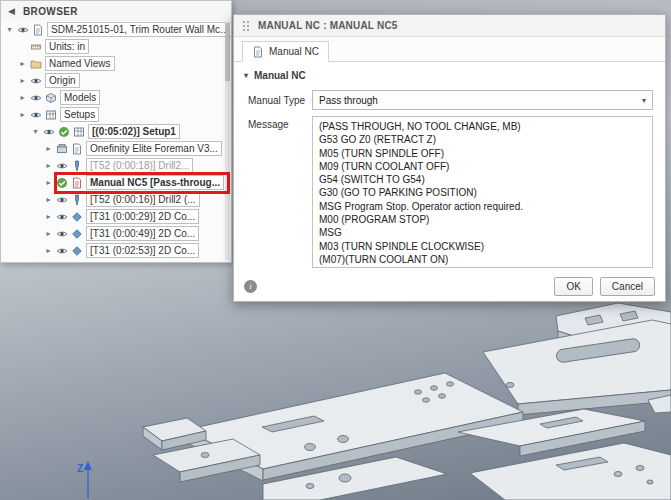  What do you see at coordinates (134, 132) in the screenshot?
I see `tree-item-label: [(0:05:02)] Setup1` at bounding box center [134, 132].